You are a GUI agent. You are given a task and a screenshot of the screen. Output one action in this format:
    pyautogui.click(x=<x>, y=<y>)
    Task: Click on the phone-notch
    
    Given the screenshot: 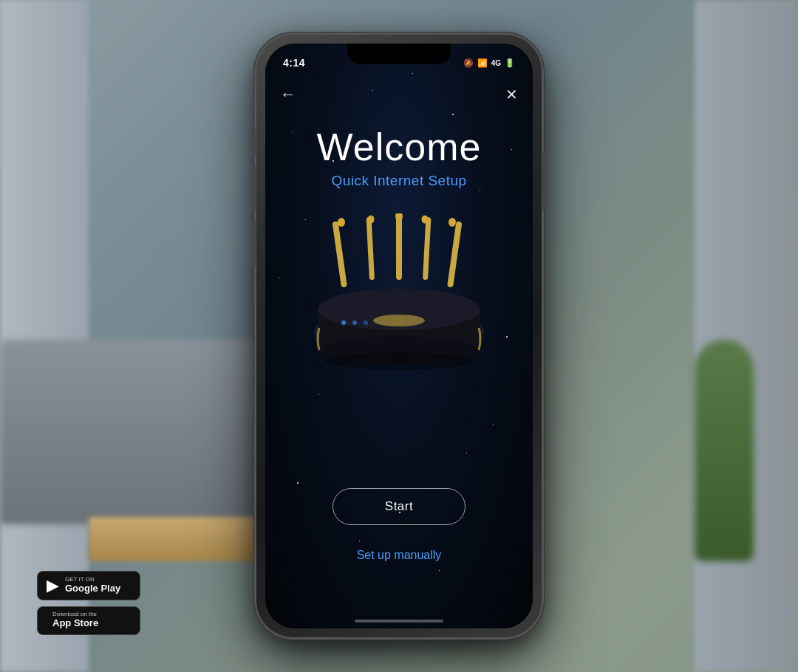 What is the action you would take?
    pyautogui.click(x=399, y=54)
    